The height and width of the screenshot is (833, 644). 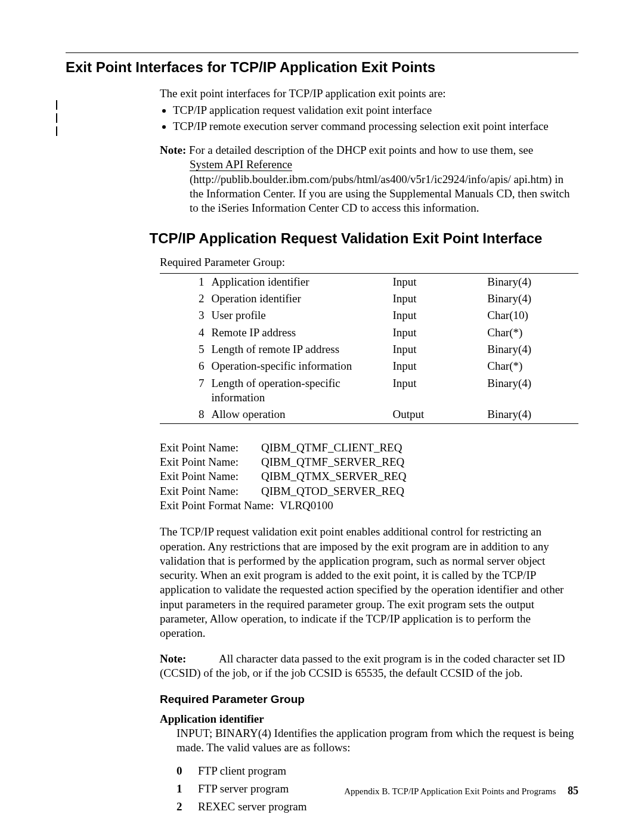 What do you see at coordinates (369, 299) in the screenshot?
I see `table-row: 2 Operation identifier Input Binary(4)` at bounding box center [369, 299].